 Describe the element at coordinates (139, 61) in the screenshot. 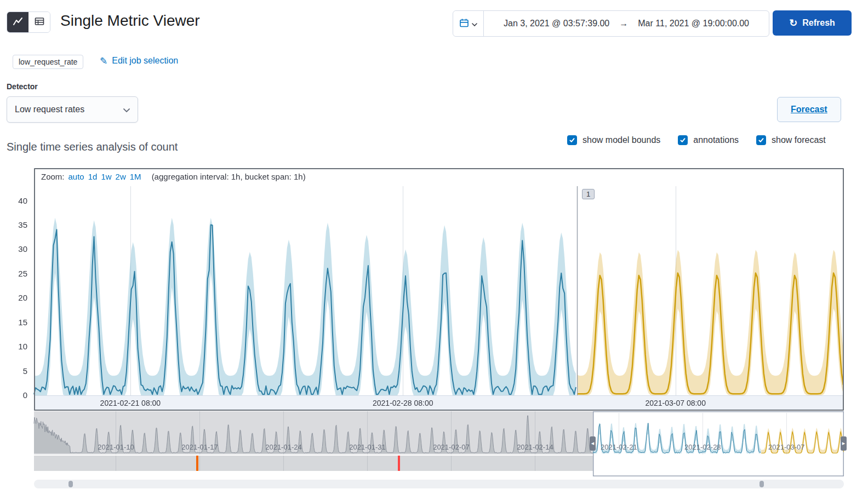

I see `edit-job-selection-link: ✎ Edit job selection` at that location.